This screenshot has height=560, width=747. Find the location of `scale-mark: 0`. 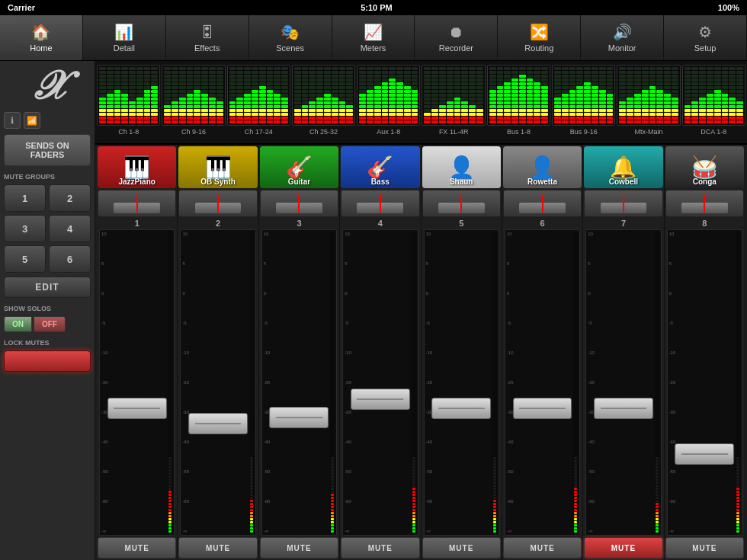

scale-mark: 0 is located at coordinates (430, 293).